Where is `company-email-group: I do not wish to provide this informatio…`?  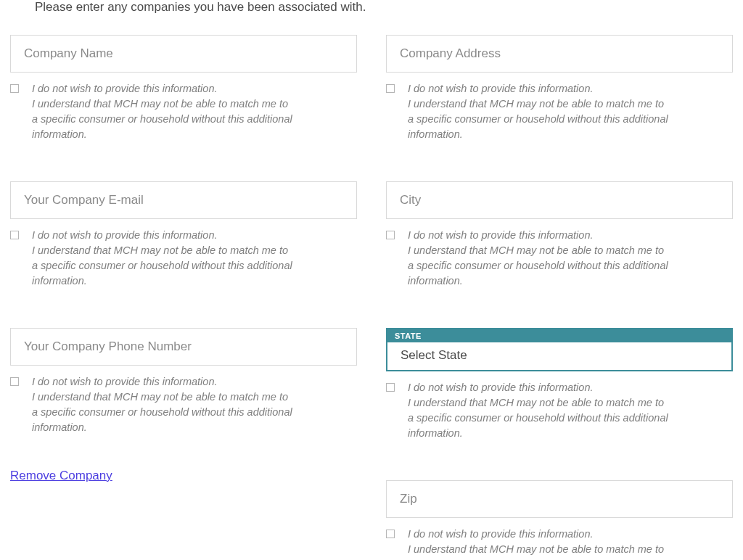
company-email-group: I do not wish to provide this informatio… is located at coordinates (184, 235).